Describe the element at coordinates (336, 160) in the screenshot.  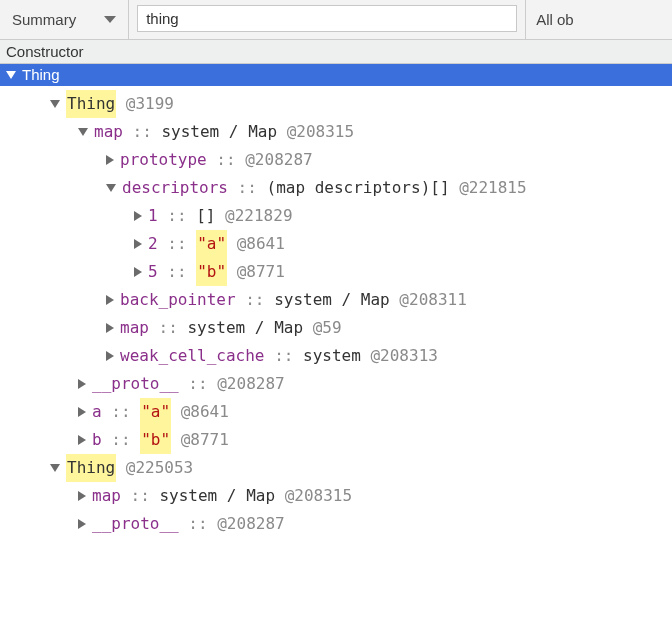
I see `tree-row: prototype :: @208287` at that location.